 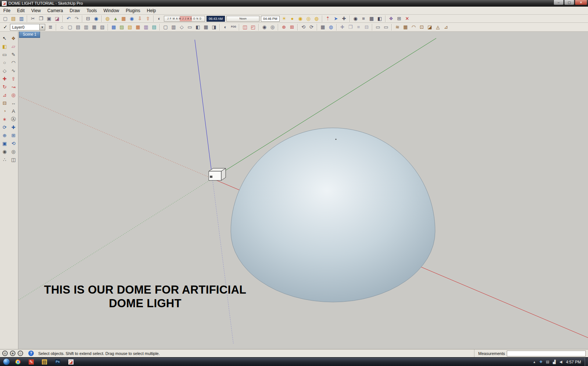 I want to click on zoom-extents-icon: ▣, so click(x=5, y=143).